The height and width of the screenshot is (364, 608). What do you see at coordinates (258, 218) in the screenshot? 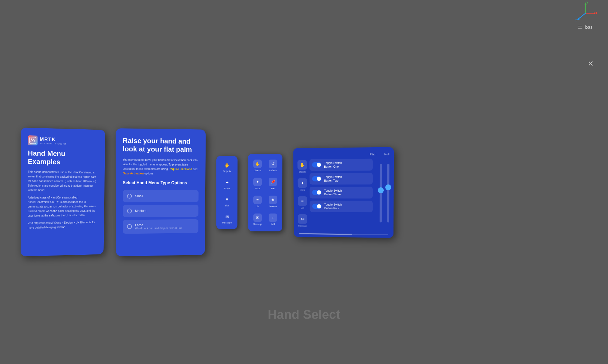
I see `med-message-icon: ✉` at bounding box center [258, 218].